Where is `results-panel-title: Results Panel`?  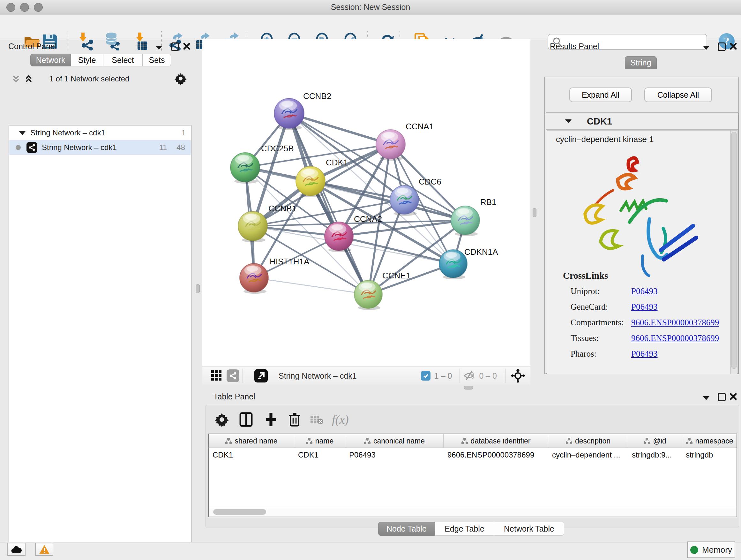
results-panel-title: Results Panel is located at coordinates (574, 46).